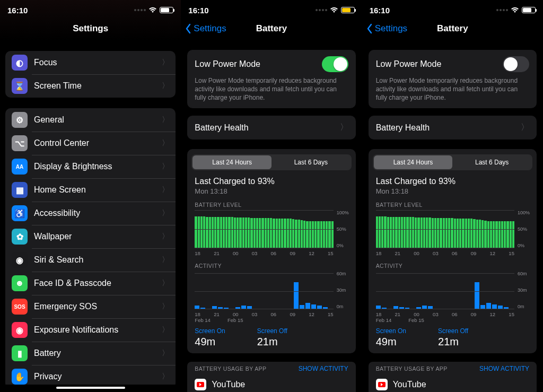 This screenshot has height=392, width=543. What do you see at coordinates (98, 213) in the screenshot?
I see `settings-label: Accessibility` at bounding box center [98, 213].